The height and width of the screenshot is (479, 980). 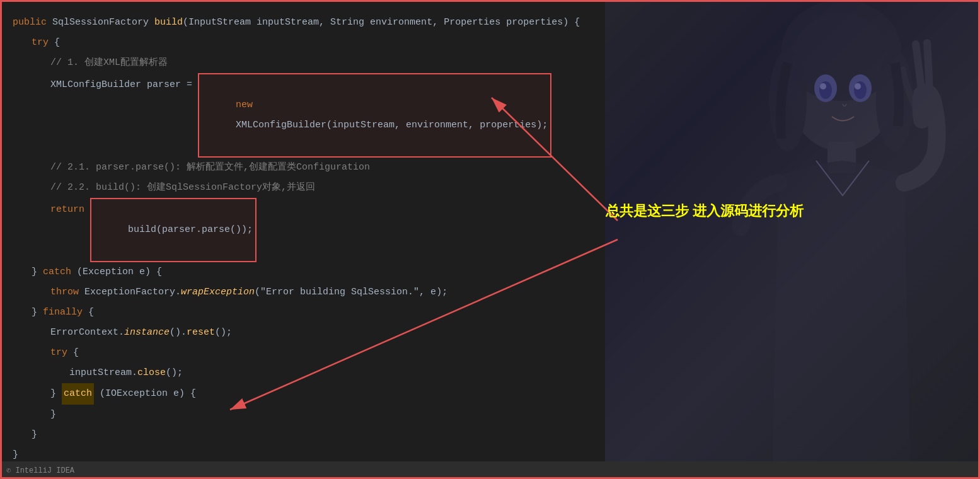 I want to click on params: (InputStream inputStream, String environ…, so click(x=381, y=23).